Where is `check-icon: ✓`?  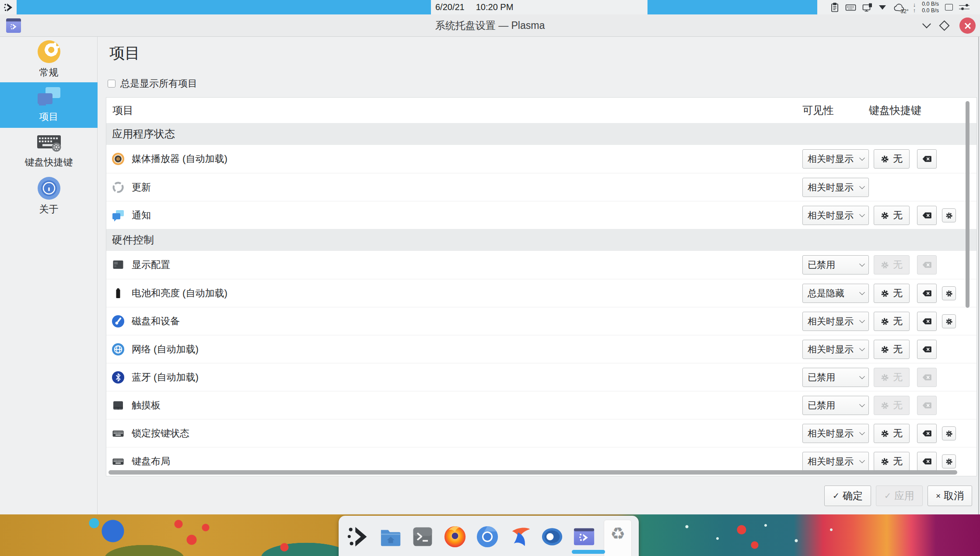 check-icon: ✓ is located at coordinates (836, 496).